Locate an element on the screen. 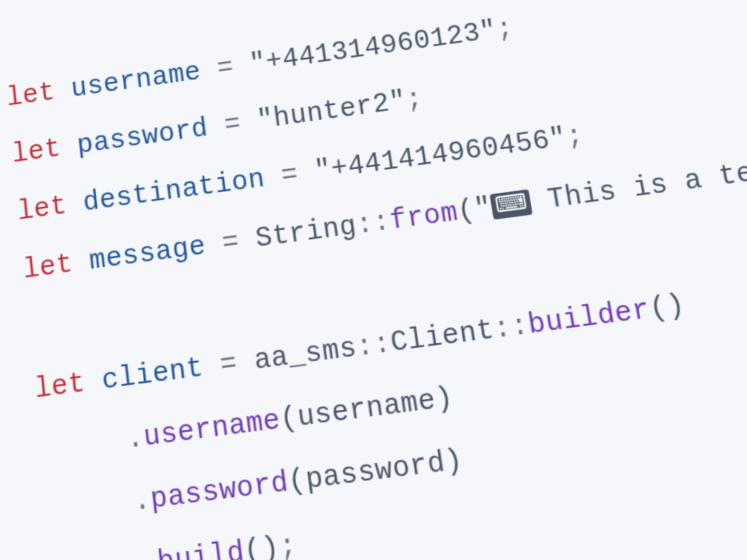  var-username: username is located at coordinates (137, 81).